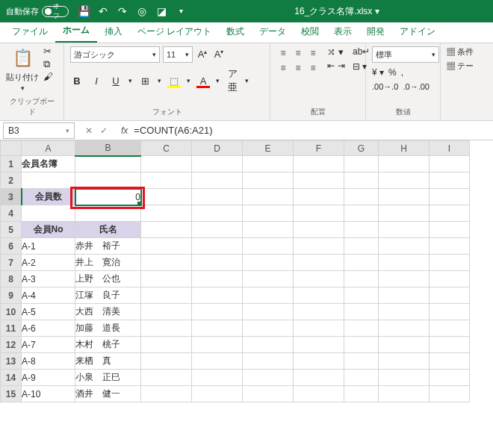 The image size is (493, 448). Describe the element at coordinates (30, 31) in the screenshot. I see `tab-file: ファイル` at that location.